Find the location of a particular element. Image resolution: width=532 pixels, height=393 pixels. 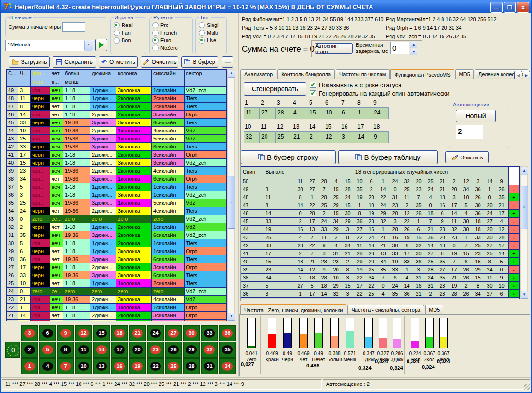

radio-option-pro: Pro is located at coordinates (171, 25).